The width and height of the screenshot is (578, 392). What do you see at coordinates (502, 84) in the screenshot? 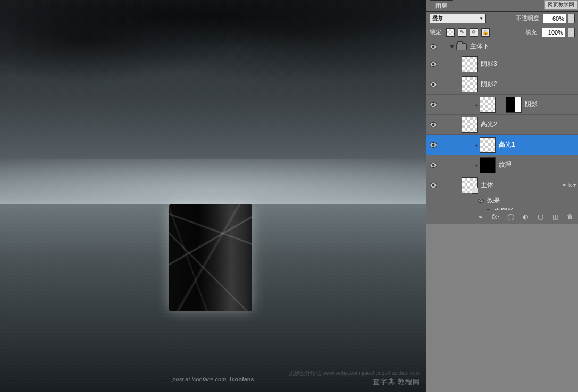
I see `layer-row: 阴影2` at bounding box center [502, 84].